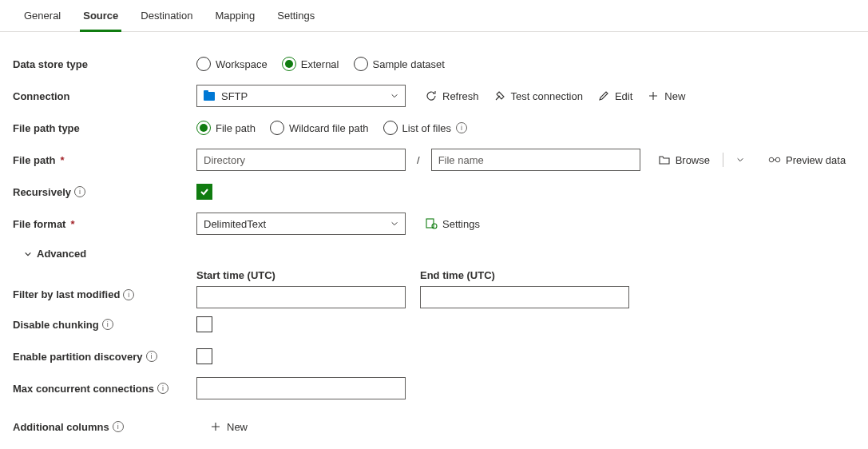  I want to click on connection-value: SFTP, so click(235, 96).